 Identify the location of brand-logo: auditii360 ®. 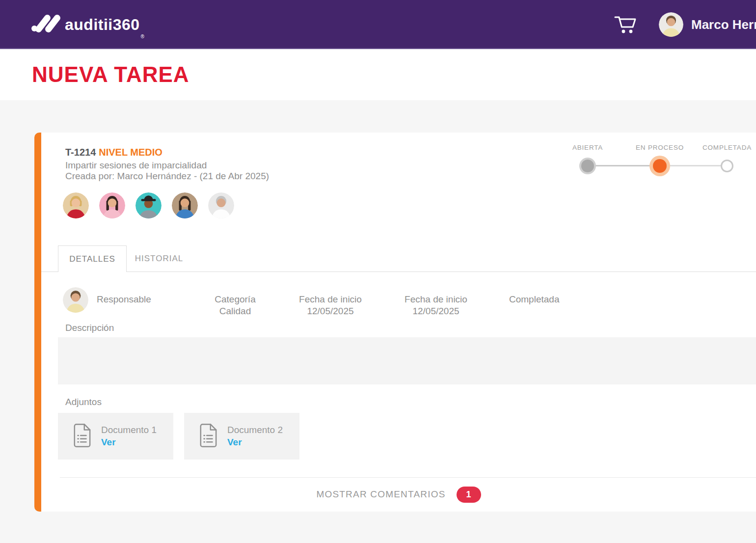
(87, 25).